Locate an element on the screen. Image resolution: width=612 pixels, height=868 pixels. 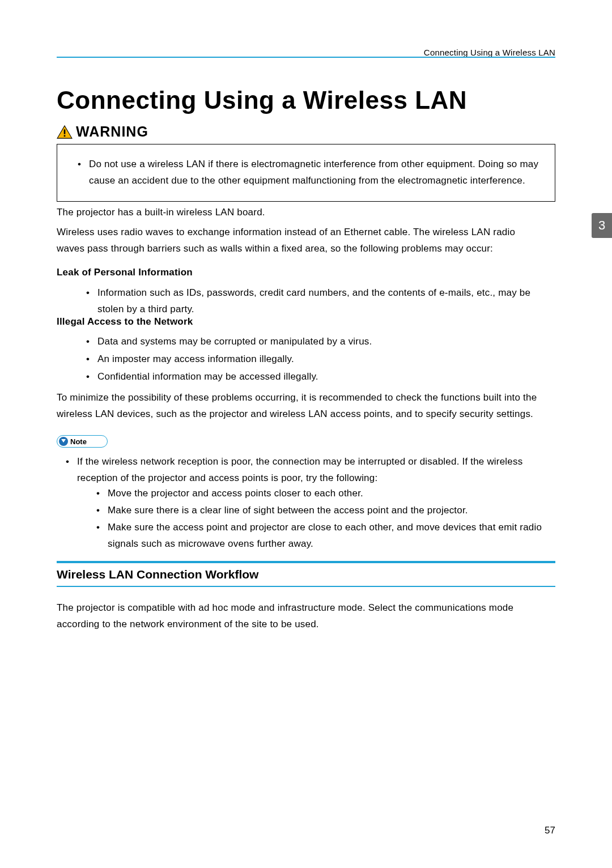
minimize-paragraph: To minimize the possibility of these pro… is located at coordinates (306, 406).